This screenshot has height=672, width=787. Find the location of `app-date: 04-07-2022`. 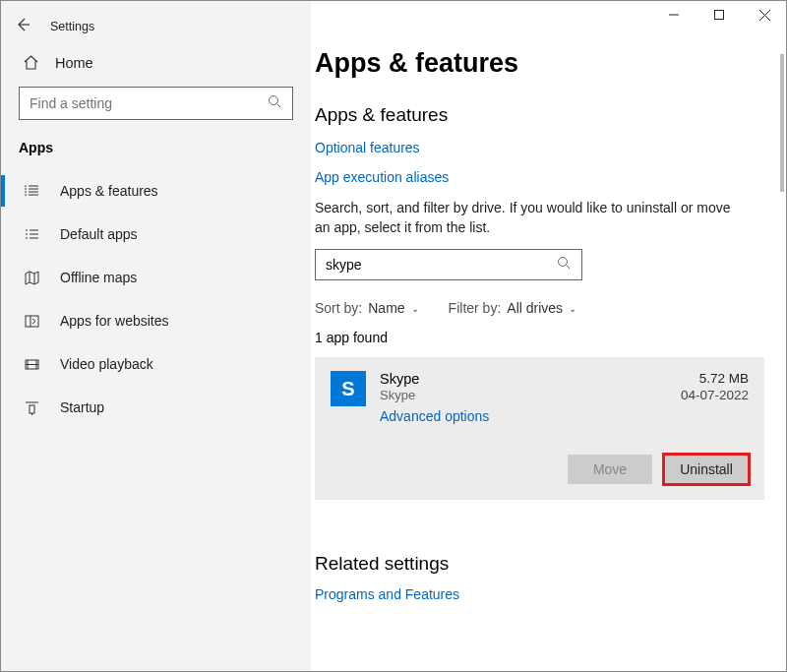

app-date: 04-07-2022 is located at coordinates (714, 396).